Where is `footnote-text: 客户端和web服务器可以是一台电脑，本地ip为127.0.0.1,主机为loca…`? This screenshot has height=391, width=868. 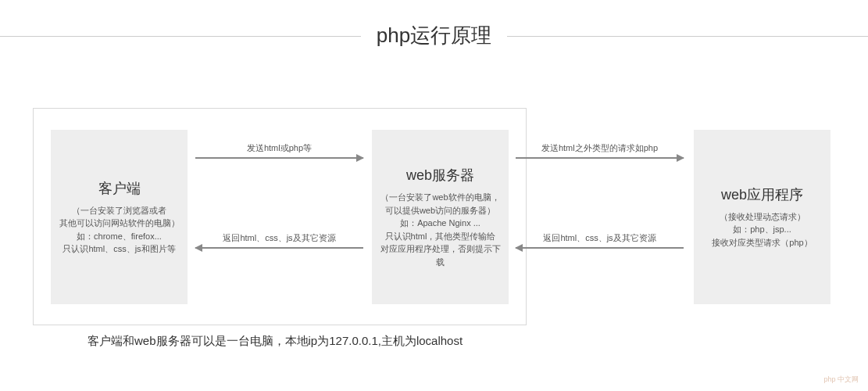 footnote-text: 客户端和web服务器可以是一台电脑，本地ip为127.0.0.1,主机为loca… is located at coordinates (275, 341).